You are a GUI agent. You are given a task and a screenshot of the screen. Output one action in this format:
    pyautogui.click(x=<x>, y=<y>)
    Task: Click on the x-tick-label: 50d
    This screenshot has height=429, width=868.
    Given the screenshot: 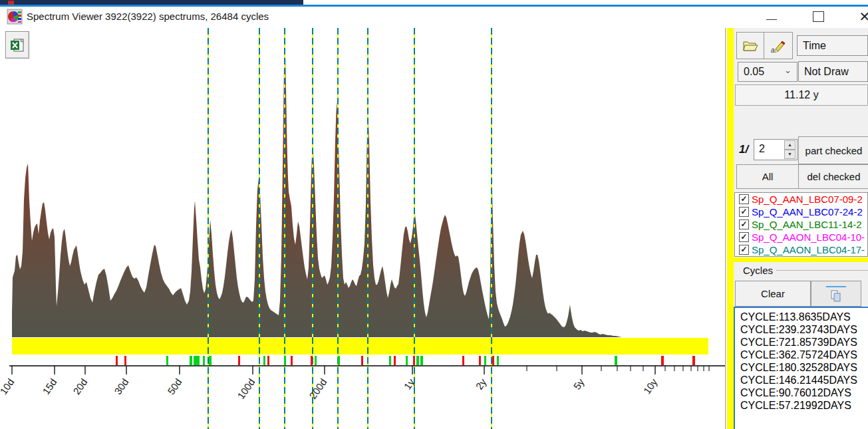 What is the action you would take?
    pyautogui.click(x=174, y=386)
    